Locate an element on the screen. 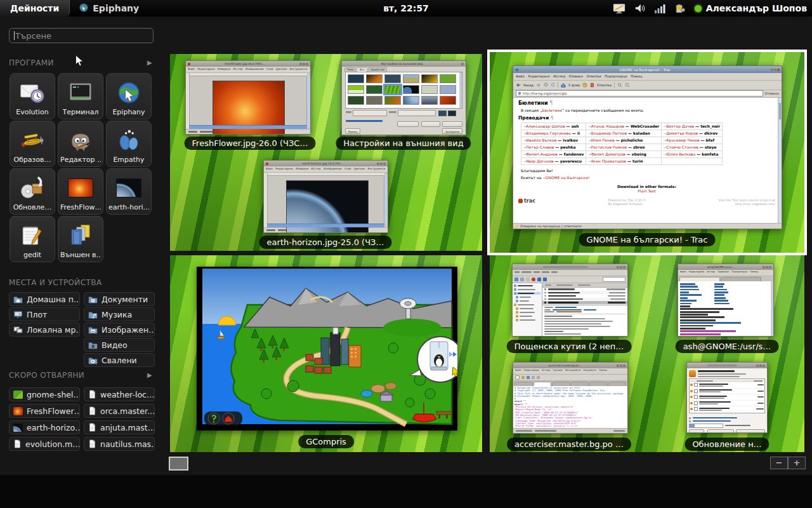 This screenshot has height=508, width=812. app-grid: Evolution Терминал Epiphany Образов… is located at coordinates (81, 168).